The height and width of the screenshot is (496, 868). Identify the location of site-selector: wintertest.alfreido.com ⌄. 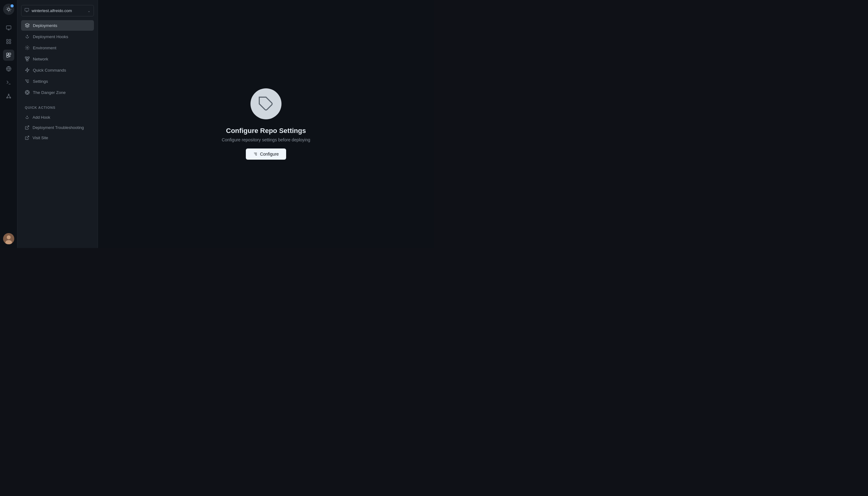
(58, 11).